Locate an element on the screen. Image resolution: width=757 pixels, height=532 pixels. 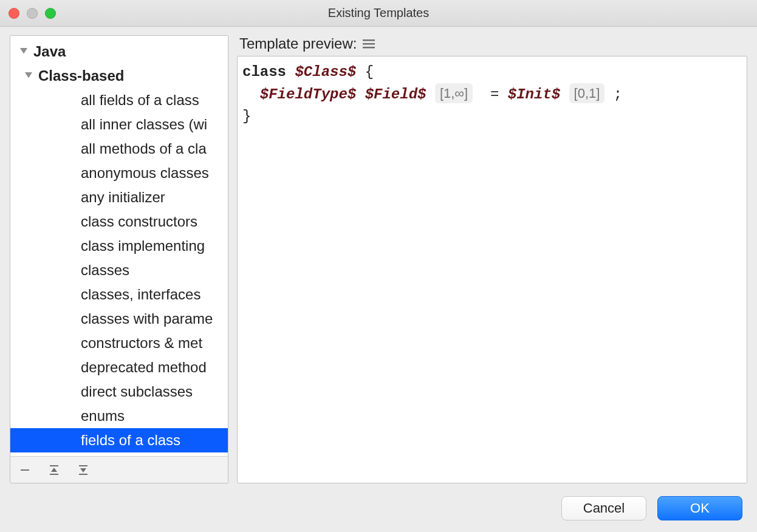
tree-leaf: all fields of a class is located at coordinates (119, 100).